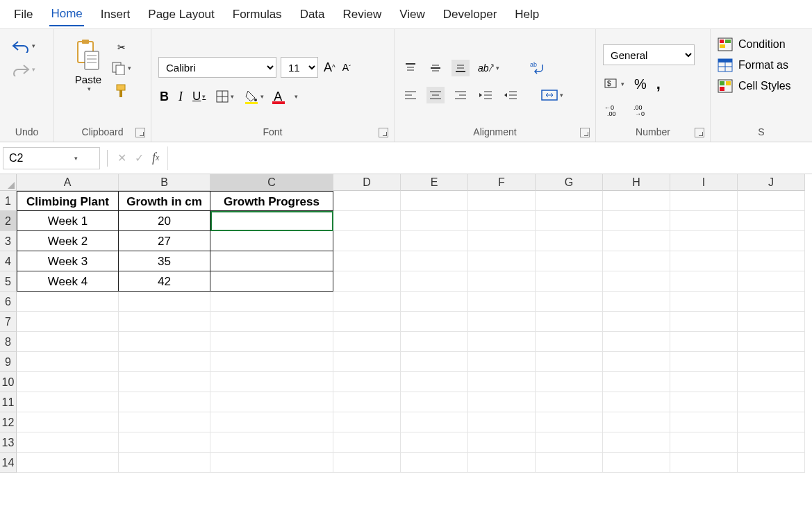 Image resolution: width=812 pixels, height=513 pixels. Describe the element at coordinates (613, 110) in the screenshot. I see `increase-decimal-button: ←0.00` at that location.